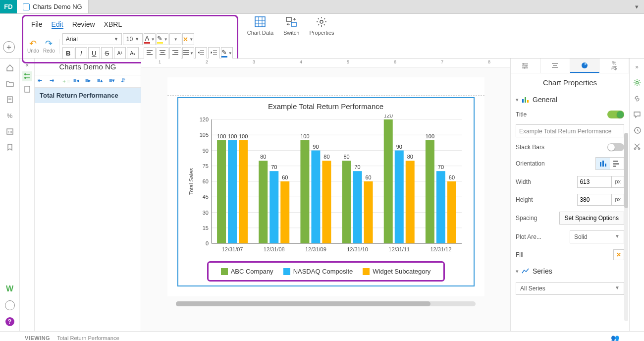 The image size is (644, 341). Describe the element at coordinates (150, 53) in the screenshot. I see `align-left-button` at that location.